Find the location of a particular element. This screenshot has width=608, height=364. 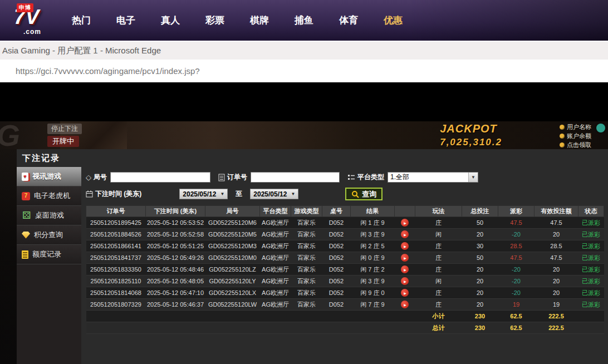

table-row: 2505120518333502025-05-12 05:48:46GD0522… is located at coordinates (345, 269).